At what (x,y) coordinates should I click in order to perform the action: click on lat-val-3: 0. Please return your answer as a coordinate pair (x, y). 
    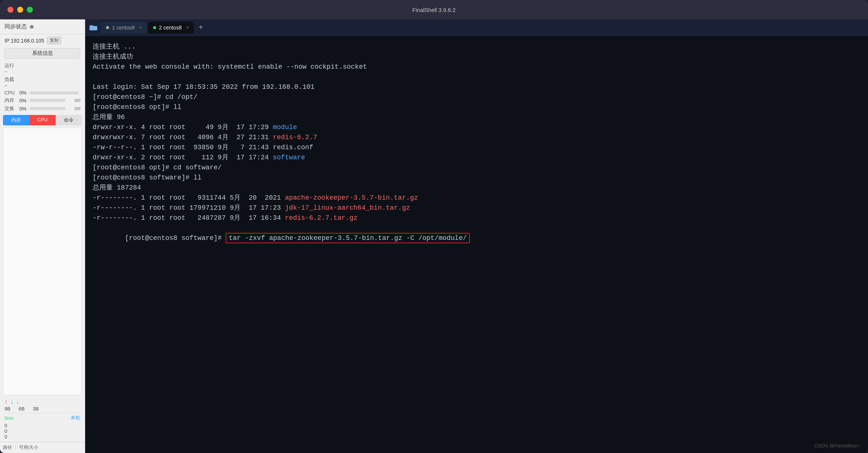
    Looking at the image, I should click on (6, 437).